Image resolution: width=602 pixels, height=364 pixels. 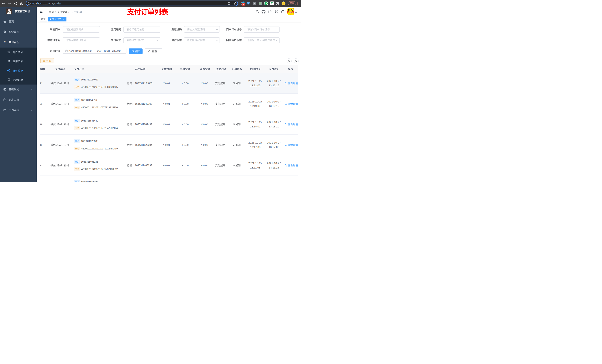 What do you see at coordinates (266, 3) in the screenshot?
I see `svg-text: y` at bounding box center [266, 3].